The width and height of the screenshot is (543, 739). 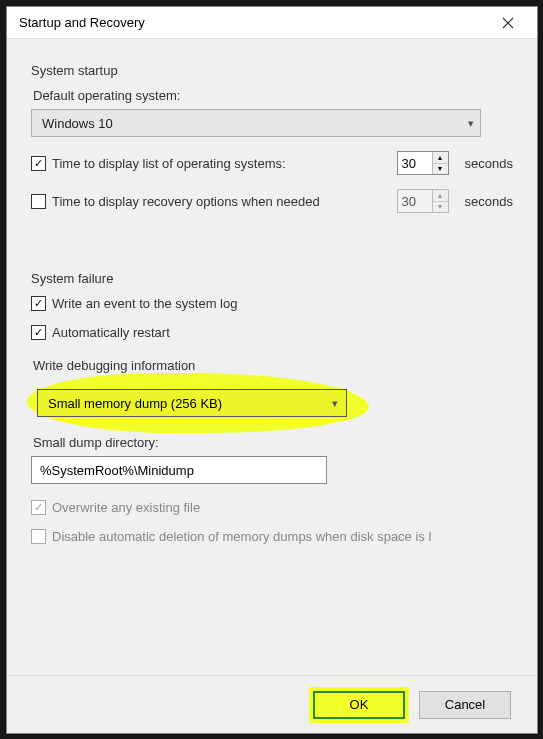 I want to click on dump-dir-input, so click(x=179, y=470).